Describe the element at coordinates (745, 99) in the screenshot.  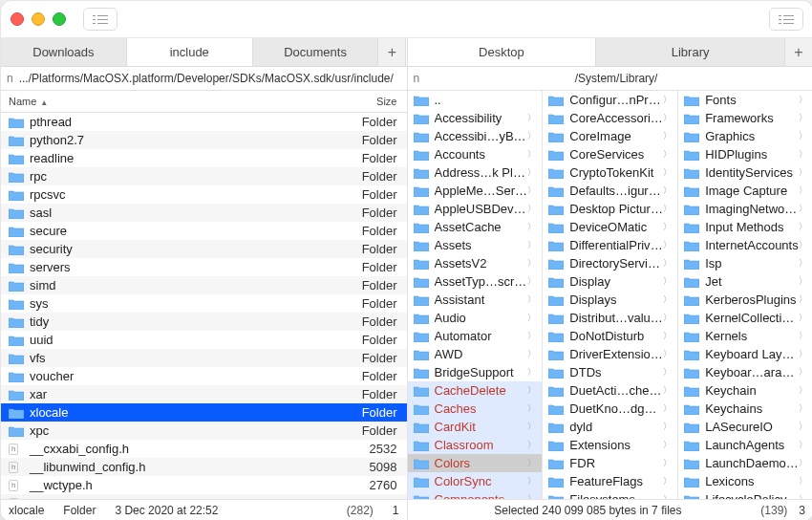
I see `column-item: Fonts〉` at that location.